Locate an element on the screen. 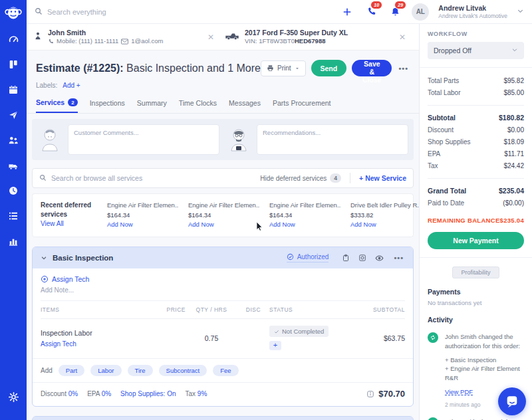 The height and width of the screenshot is (420, 532). tab-parts-procurement: Parts Procurement is located at coordinates (302, 106).